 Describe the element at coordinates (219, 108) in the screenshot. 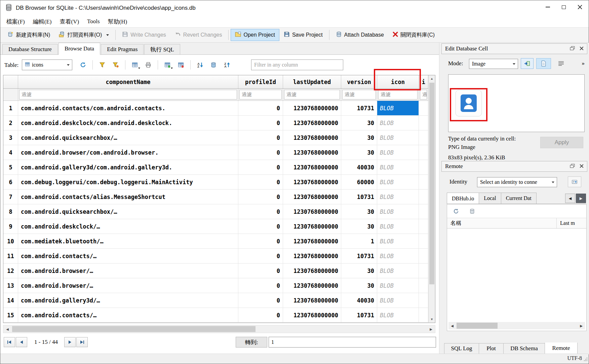

I see `table-row: 1 com.android.contacts/com.android.conta…` at that location.